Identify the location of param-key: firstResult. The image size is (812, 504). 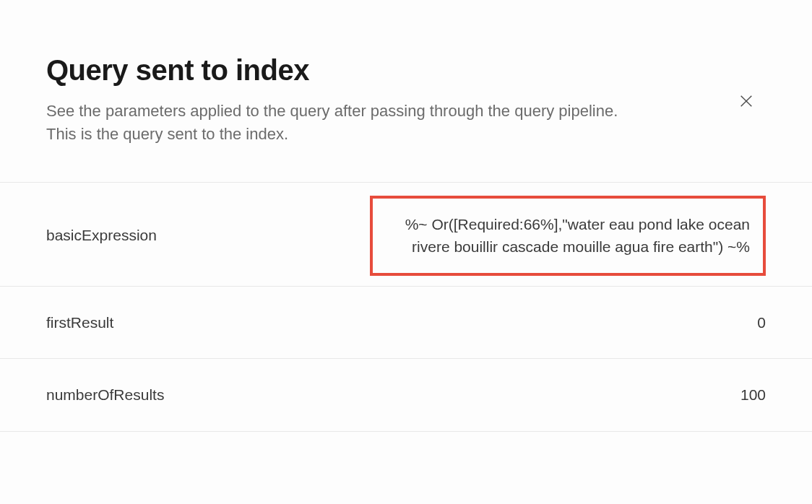
(79, 323).